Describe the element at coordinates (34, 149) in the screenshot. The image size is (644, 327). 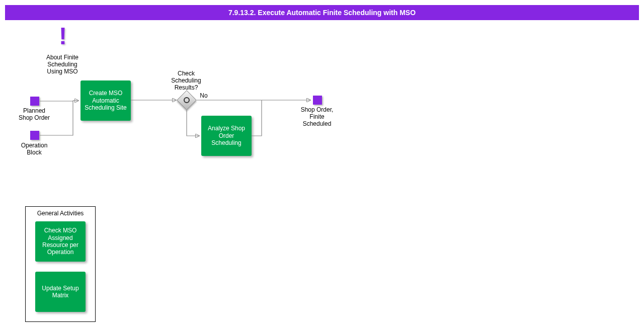
I see `start-operation-block-label: Operation Block` at that location.